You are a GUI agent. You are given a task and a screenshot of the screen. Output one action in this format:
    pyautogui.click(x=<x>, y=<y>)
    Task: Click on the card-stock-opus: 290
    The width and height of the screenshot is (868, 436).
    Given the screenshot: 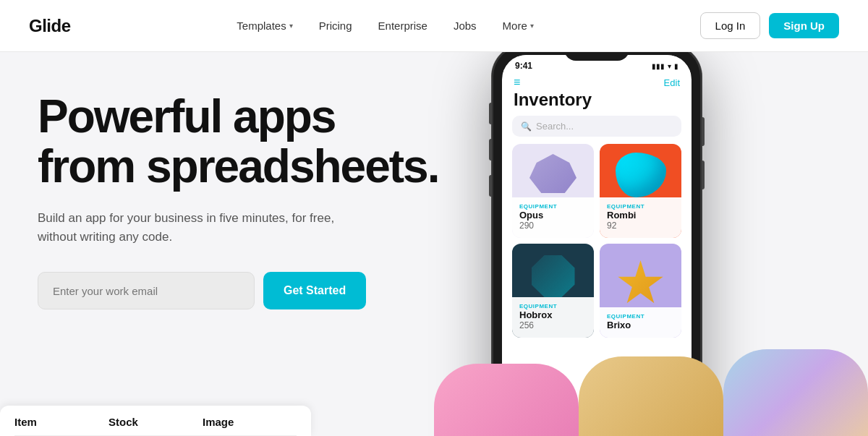 What is the action you would take?
    pyautogui.click(x=553, y=226)
    